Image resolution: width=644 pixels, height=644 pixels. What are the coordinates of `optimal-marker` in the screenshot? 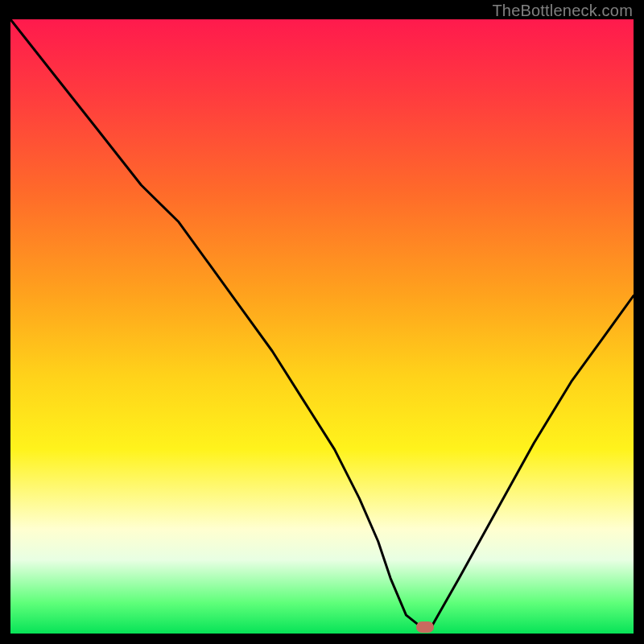 It's located at (425, 627).